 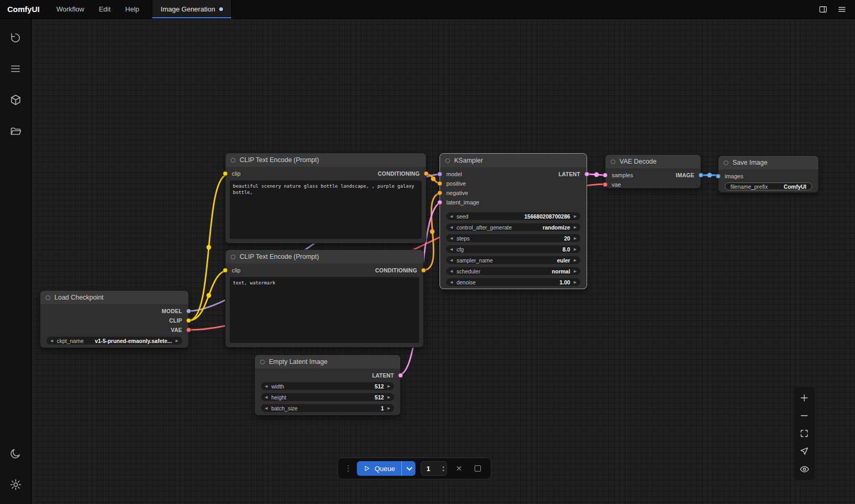 I want to click on widget-ckpt-name: ◀ ckpt_name v1-5-pruned-emaonly.safete..…, so click(x=114, y=341).